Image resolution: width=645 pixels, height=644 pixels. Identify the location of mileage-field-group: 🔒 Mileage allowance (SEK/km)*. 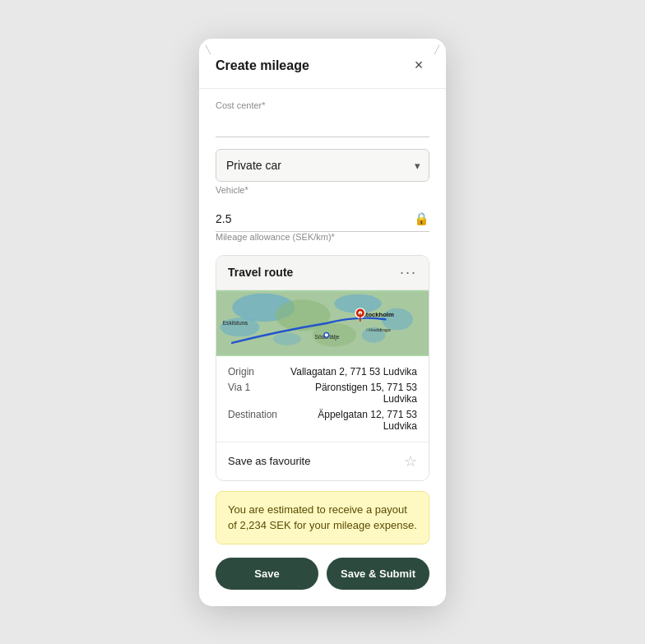
(322, 224).